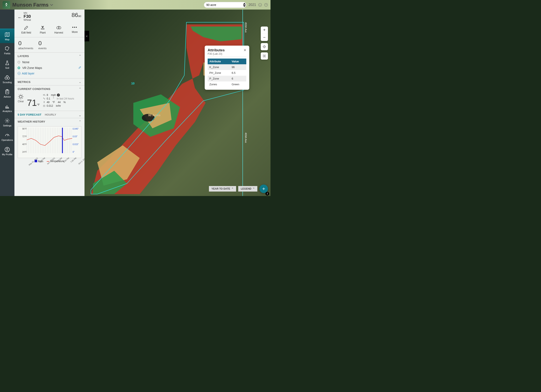  I want to click on field-crop: Wheat, so click(48, 20).